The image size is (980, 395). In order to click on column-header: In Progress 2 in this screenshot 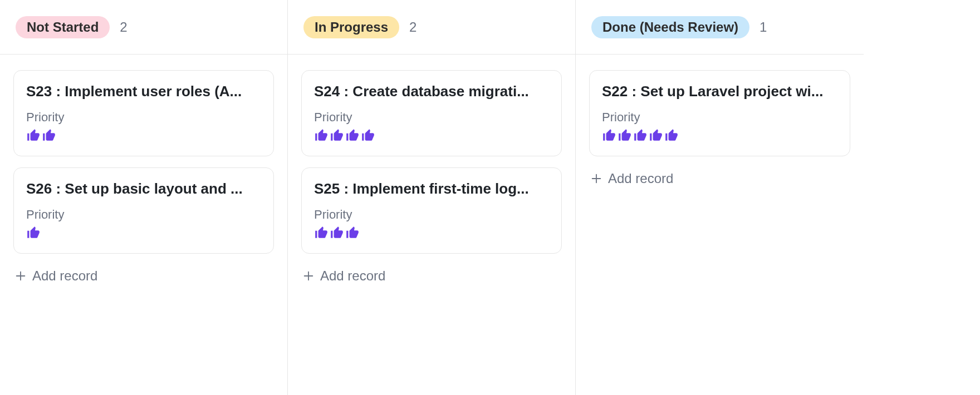, I will do `click(432, 27)`.